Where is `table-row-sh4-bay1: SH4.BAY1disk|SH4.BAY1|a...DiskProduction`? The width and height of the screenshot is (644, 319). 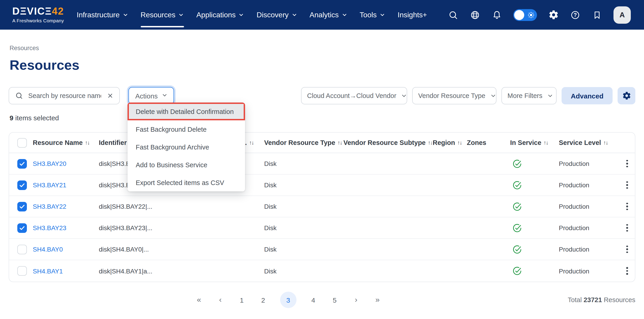 table-row-sh4-bay1: SH4.BAY1disk|SH4.BAY1|a...DiskProduction is located at coordinates (322, 271).